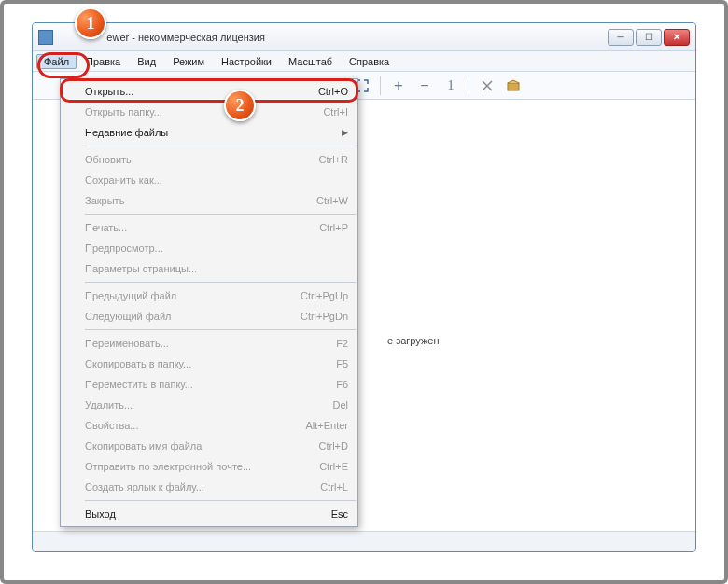 The width and height of the screenshot is (728, 584). What do you see at coordinates (209, 514) in the screenshot?
I see `menu-item-выход: ВыходEsc` at bounding box center [209, 514].